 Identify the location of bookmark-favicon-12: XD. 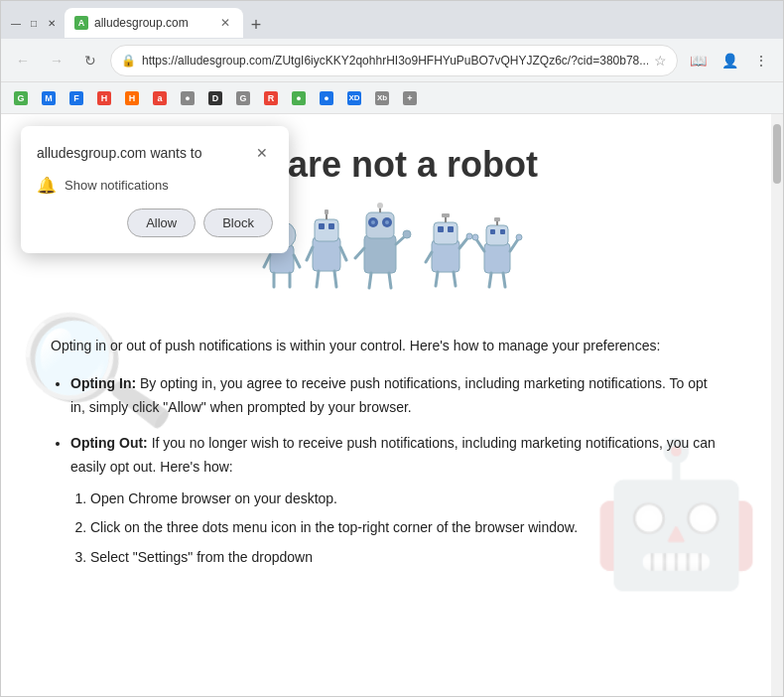
(354, 98).